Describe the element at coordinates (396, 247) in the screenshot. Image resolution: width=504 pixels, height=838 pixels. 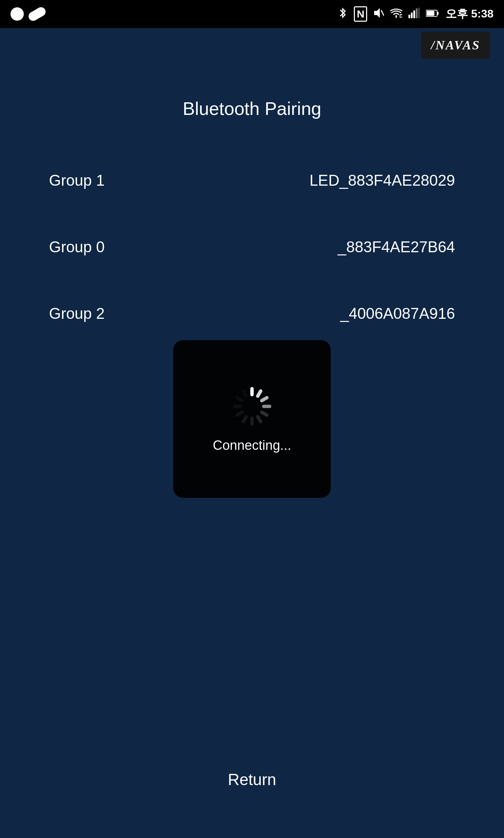
I see `group-0-device-id: _883F4AE27B64` at that location.